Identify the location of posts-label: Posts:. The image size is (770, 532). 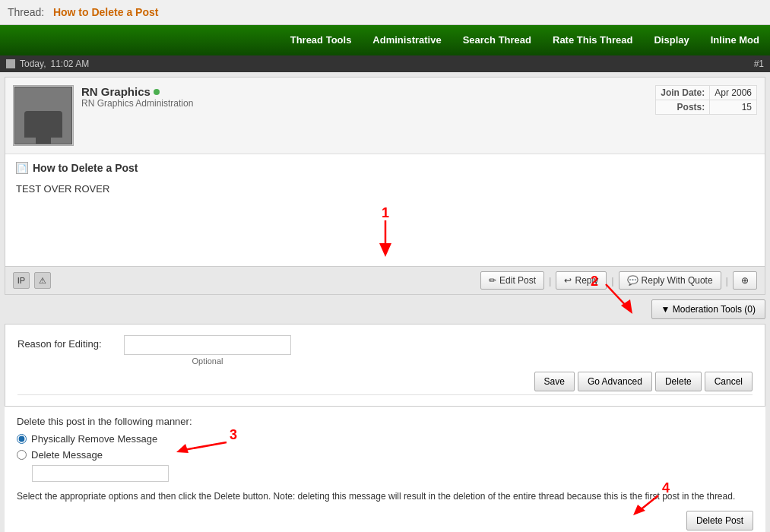
(683, 108).